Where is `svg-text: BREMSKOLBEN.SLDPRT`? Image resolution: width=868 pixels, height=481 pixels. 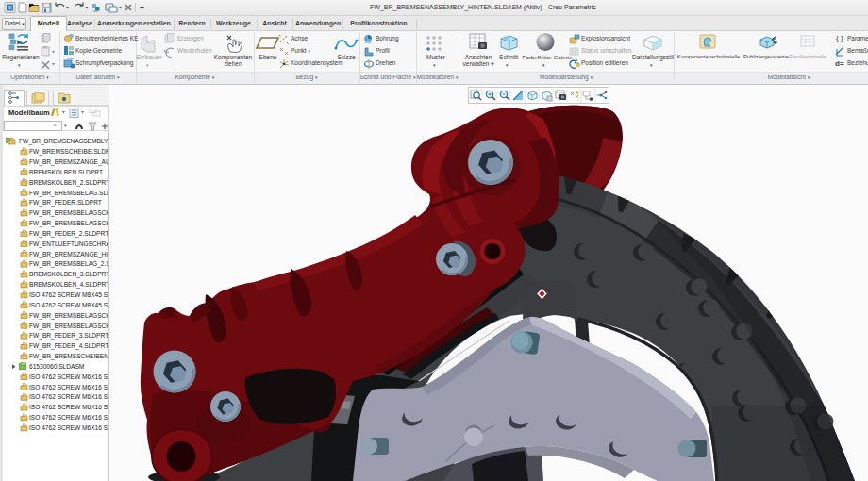 svg-text: BREMSKOLBEN.SLDPRT is located at coordinates (66, 172).